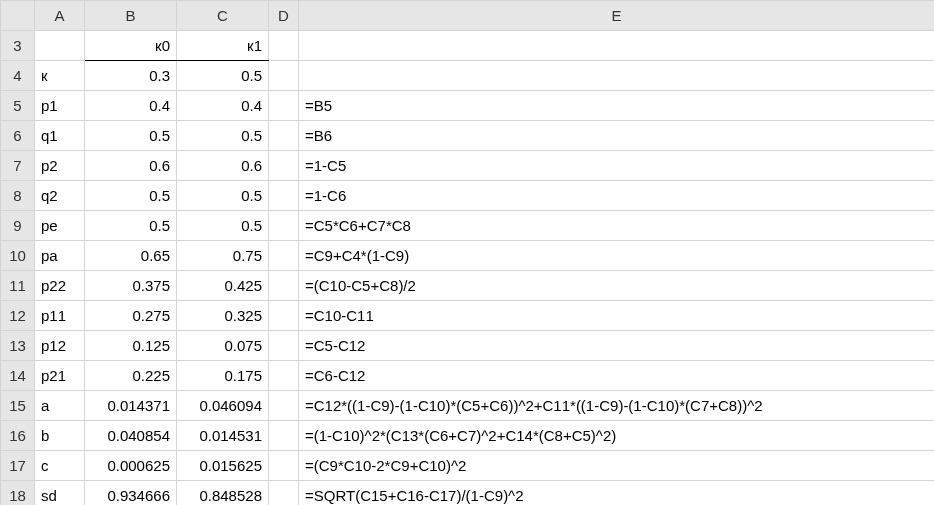 The height and width of the screenshot is (505, 934). What do you see at coordinates (131, 286) in the screenshot?
I see `cell: 0.375` at bounding box center [131, 286].